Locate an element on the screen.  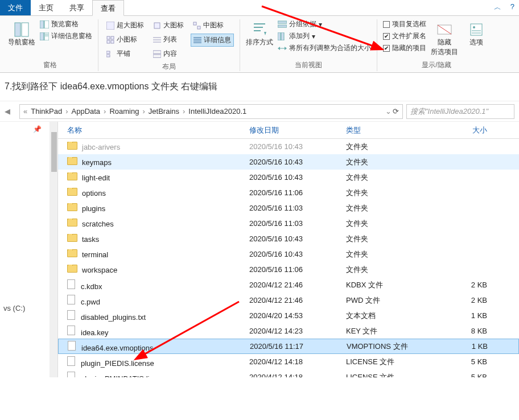
nav-tree: 📌 vs (C:) 盘 (D:) is located at coordinates (25, 249).